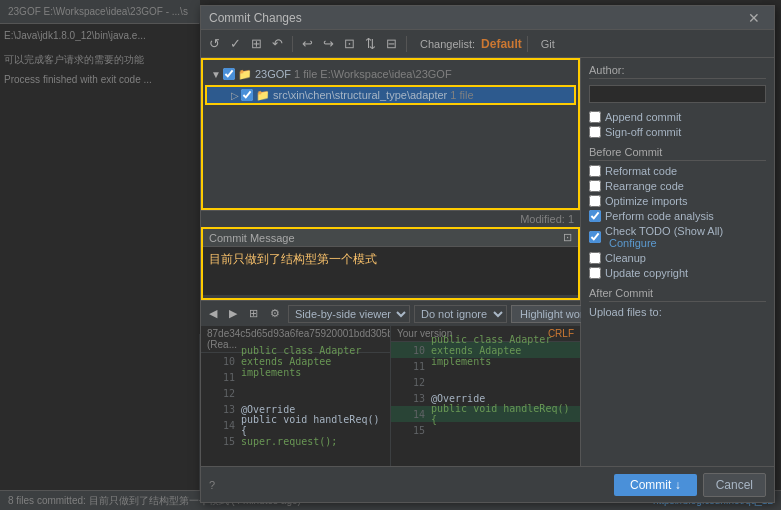 The height and width of the screenshot is (510, 781). Describe the element at coordinates (390, 396) in the screenshot. I see `diff-content-area: 87de34c5d65d93a6fea75920001bdd305b3e9886…` at that location.